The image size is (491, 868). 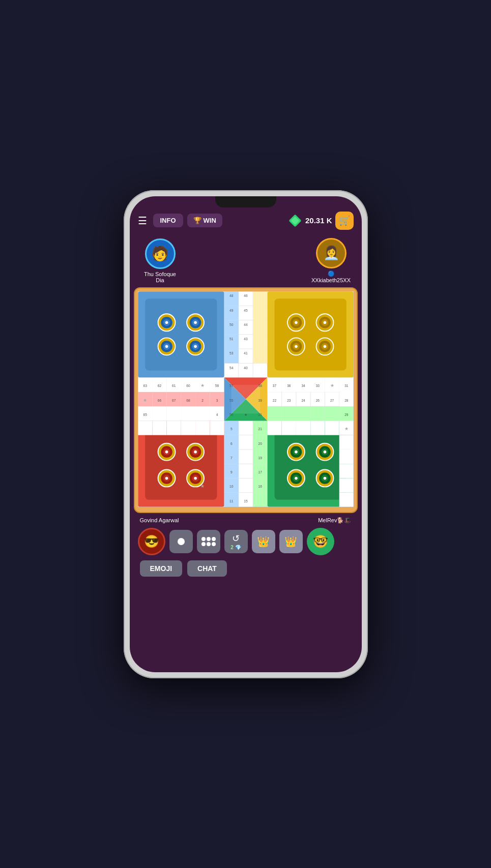 I want to click on menu-icon: ☰, so click(x=142, y=221).